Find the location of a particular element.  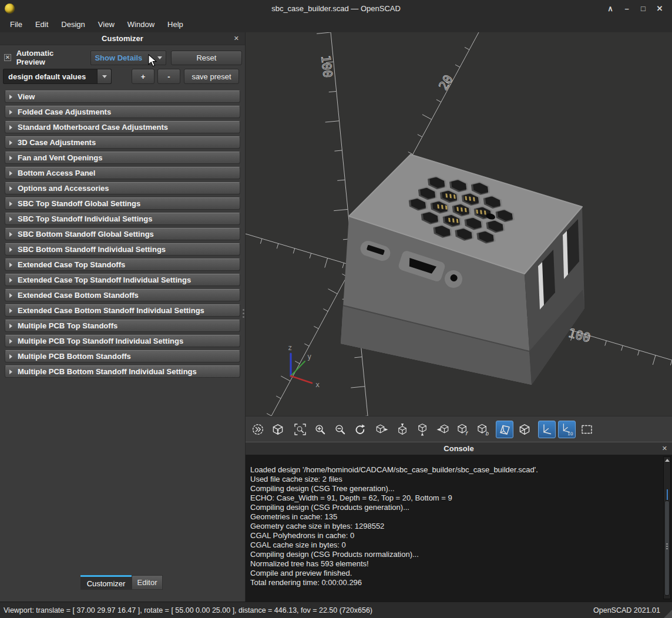

preset-value: design default values is located at coordinates (51, 76).